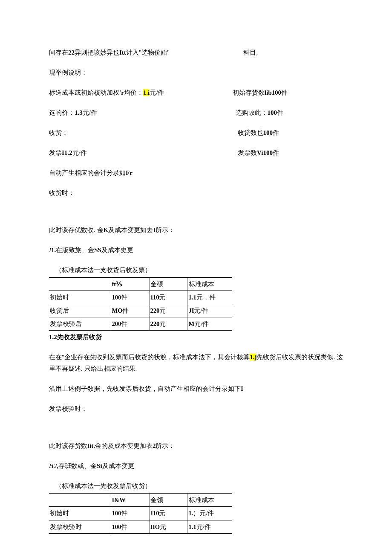  Describe the element at coordinates (210, 514) in the screenshot. I see `cell: 1.）元/件` at that location.